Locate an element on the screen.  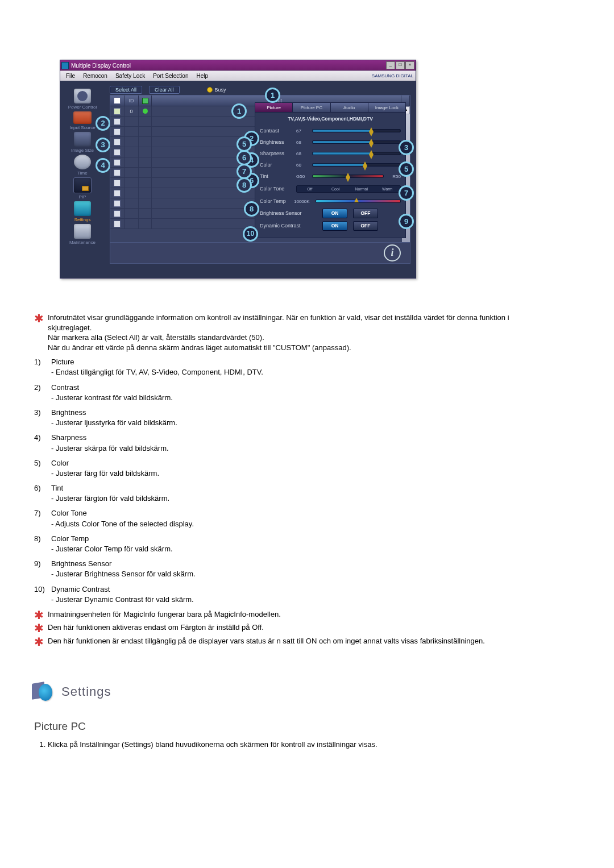
sidebar-item-image-size: Image Size 3 is located at coordinates (82, 142).